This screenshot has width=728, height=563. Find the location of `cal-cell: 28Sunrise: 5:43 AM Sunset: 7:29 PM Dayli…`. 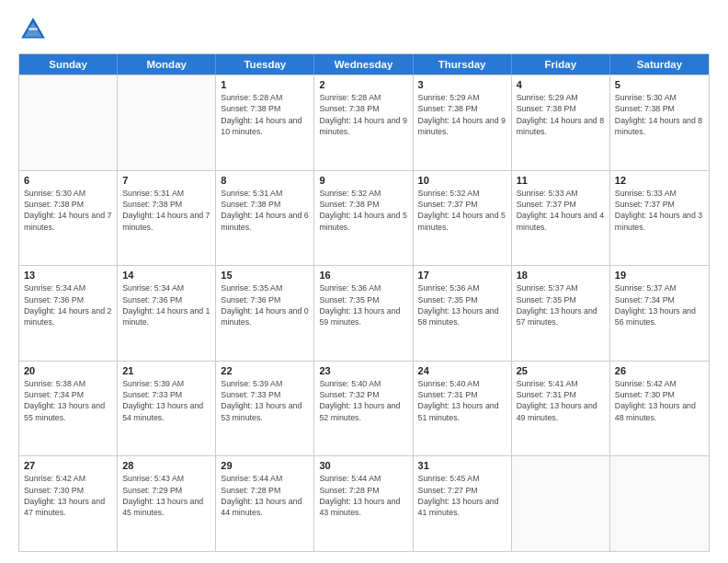

cal-cell: 28Sunrise: 5:43 AM Sunset: 7:29 PM Dayli… is located at coordinates (167, 504).